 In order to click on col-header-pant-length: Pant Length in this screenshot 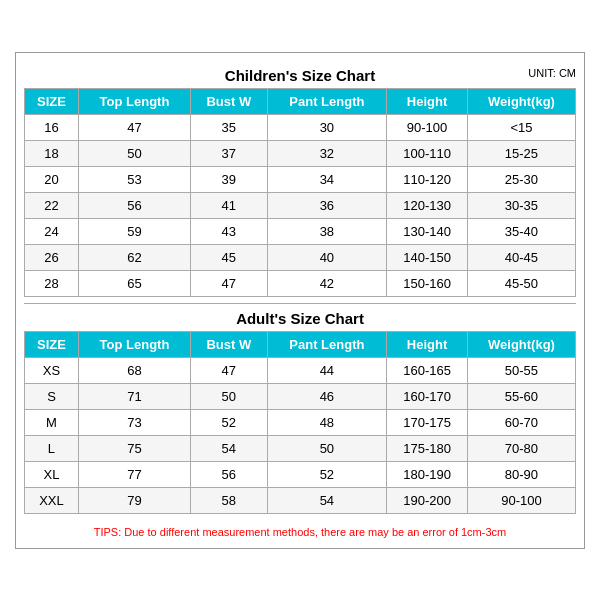, I will do `click(327, 101)`.